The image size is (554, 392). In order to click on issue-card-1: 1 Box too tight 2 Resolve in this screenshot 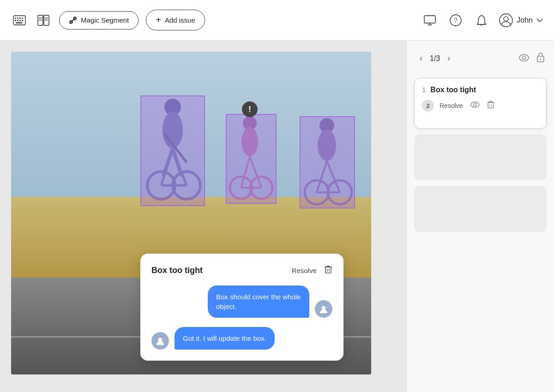, I will do `click(480, 103)`.